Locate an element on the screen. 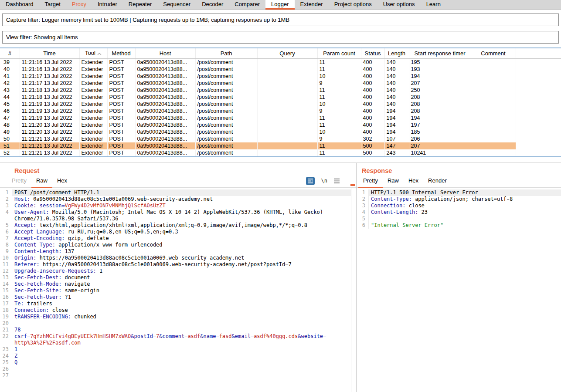  line-number: 7 is located at coordinates (6, 239).